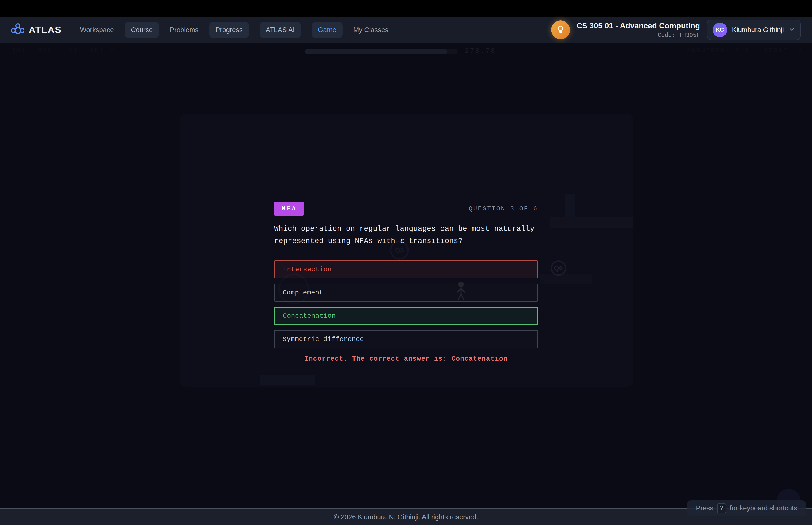 This screenshot has width=812, height=525. I want to click on quiz-hud-left: QUIZ MODE ATTEMPT 0, so click(63, 50).